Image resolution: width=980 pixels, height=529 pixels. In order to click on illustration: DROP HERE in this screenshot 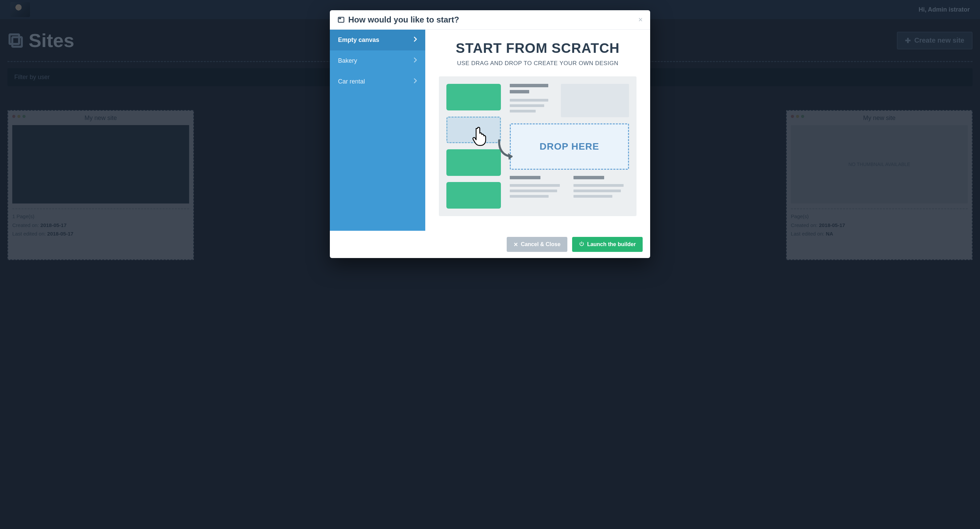, I will do `click(538, 146)`.